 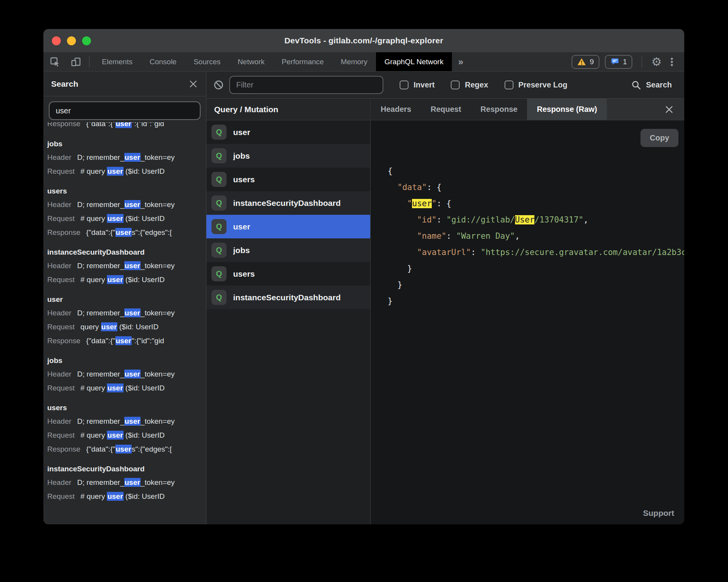 I want to click on window-title: DevTools - gitlab.com/-/graphql-explorer, so click(x=364, y=41).